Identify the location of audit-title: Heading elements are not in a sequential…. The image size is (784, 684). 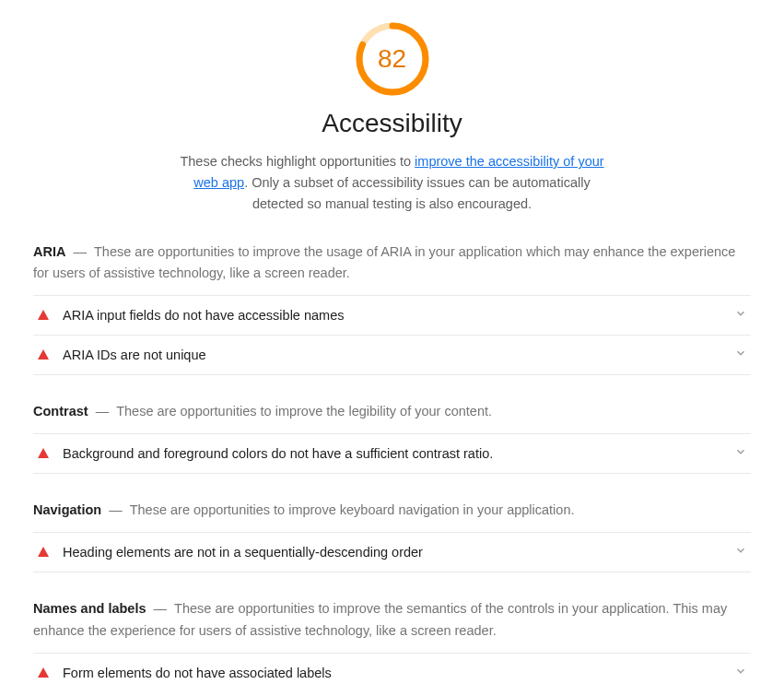
(398, 552).